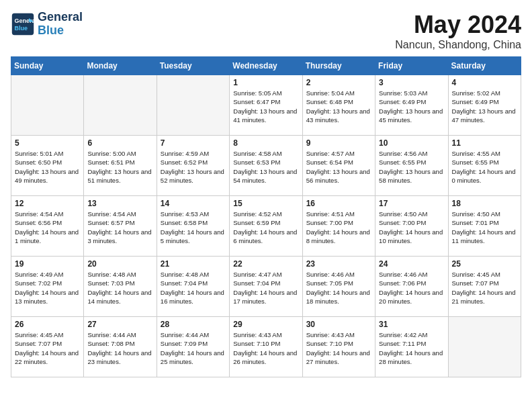 The image size is (532, 411). I want to click on calendar-day-cell: 4Sunrise: 5:02 AMSunset: 6:49 PMDaylight…, so click(484, 105).